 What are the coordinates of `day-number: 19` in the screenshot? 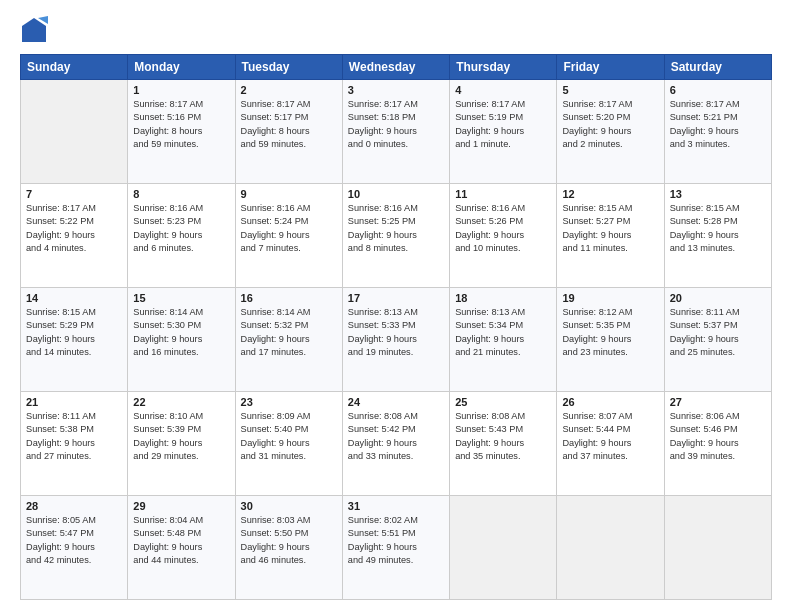 It's located at (610, 298).